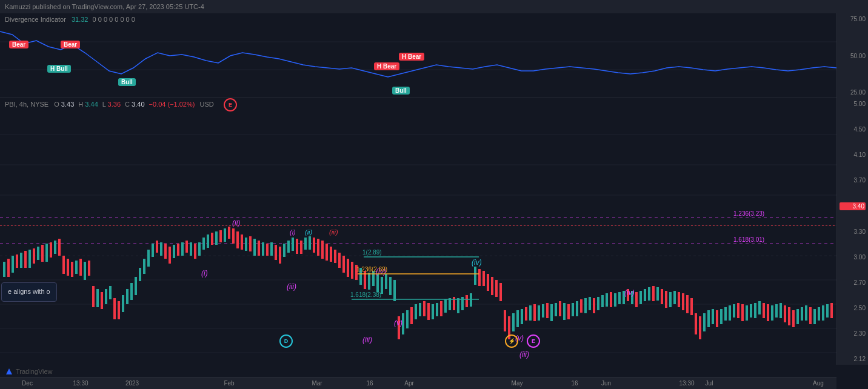 The image size is (868, 389). I want to click on bear-badge-2: Bear, so click(70, 45).